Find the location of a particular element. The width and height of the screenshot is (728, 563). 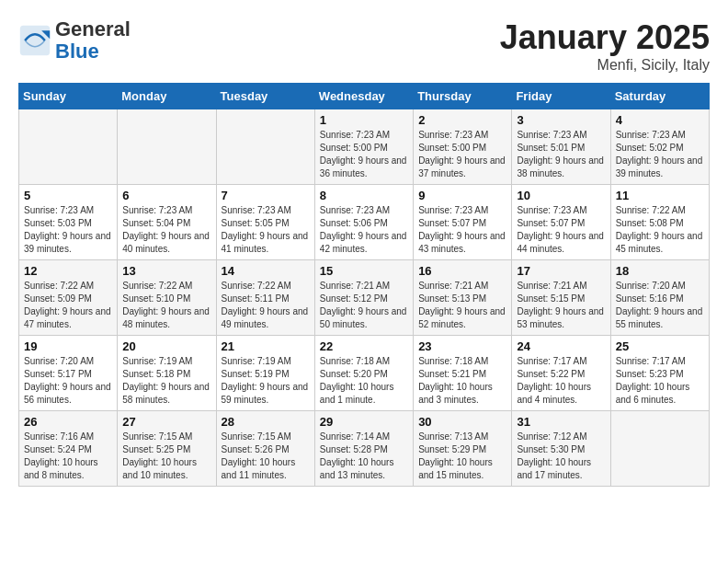

day-number: 16 is located at coordinates (462, 270).